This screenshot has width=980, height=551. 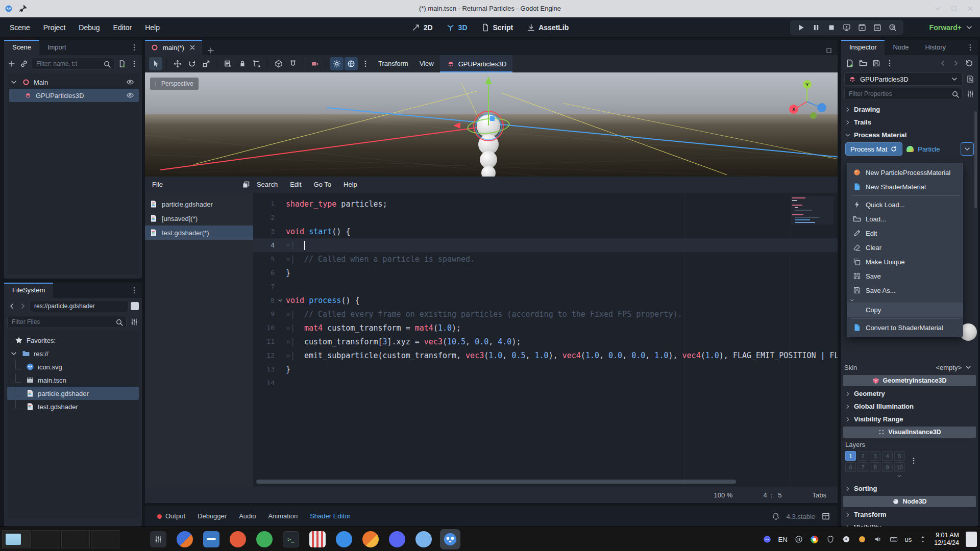 What do you see at coordinates (545, 272) in the screenshot?
I see `code-line-6: 6}` at bounding box center [545, 272].